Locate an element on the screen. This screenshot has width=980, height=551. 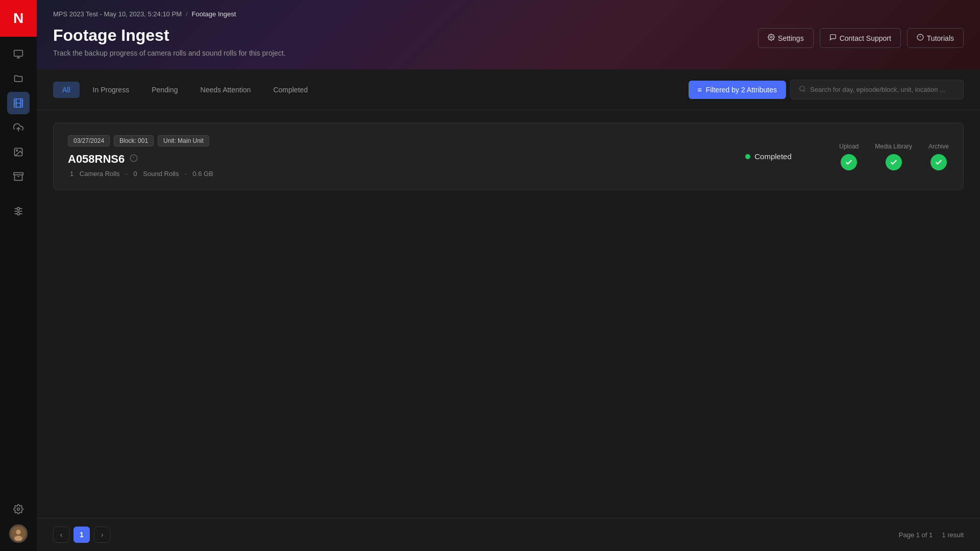
page-title: Footage Ingest is located at coordinates (169, 36).